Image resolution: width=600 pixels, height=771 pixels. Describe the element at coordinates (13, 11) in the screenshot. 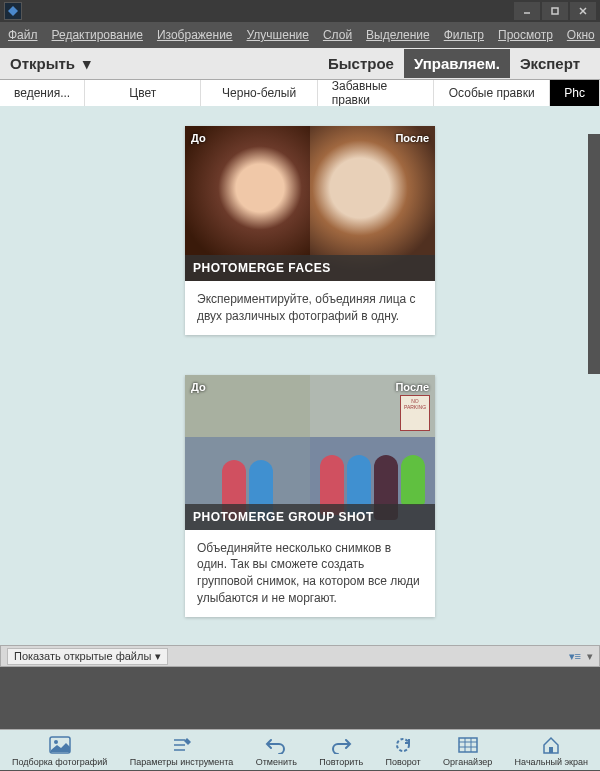

I see `app-icon` at that location.